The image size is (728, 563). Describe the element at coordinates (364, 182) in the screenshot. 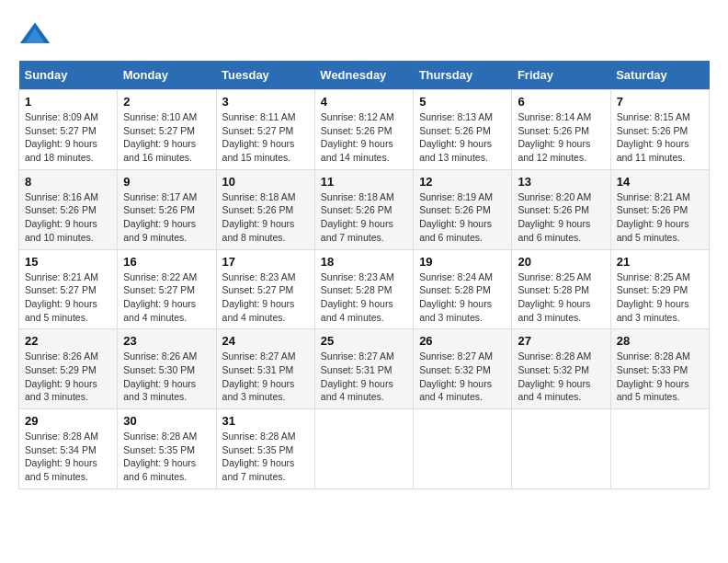

I see `day-number: 11` at that location.